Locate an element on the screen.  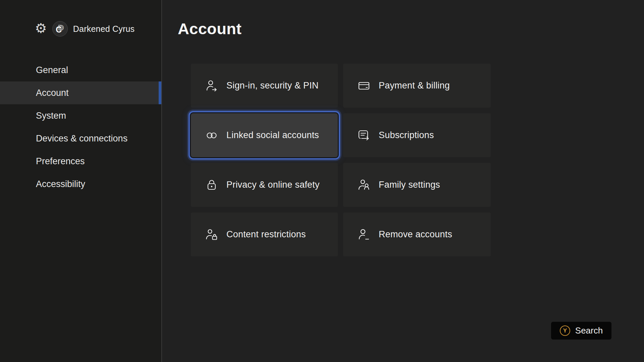
tile-payment-billing: Payment & billing is located at coordinates (417, 86).